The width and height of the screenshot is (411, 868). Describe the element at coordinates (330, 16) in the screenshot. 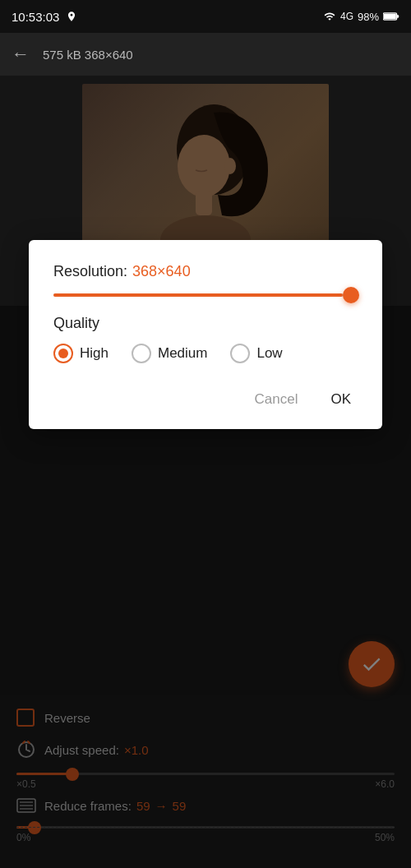

I see `signal-icon` at that location.